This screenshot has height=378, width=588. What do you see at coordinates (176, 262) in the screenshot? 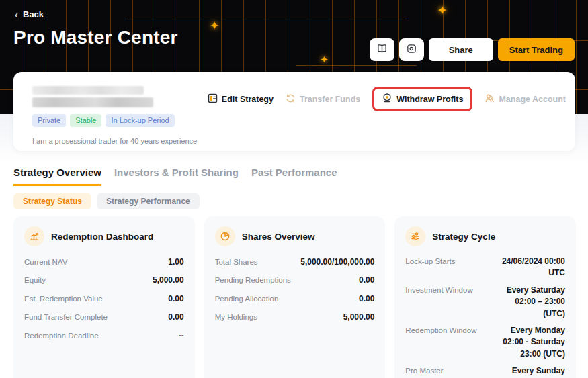
I see `stat-value: 1.00` at bounding box center [176, 262].